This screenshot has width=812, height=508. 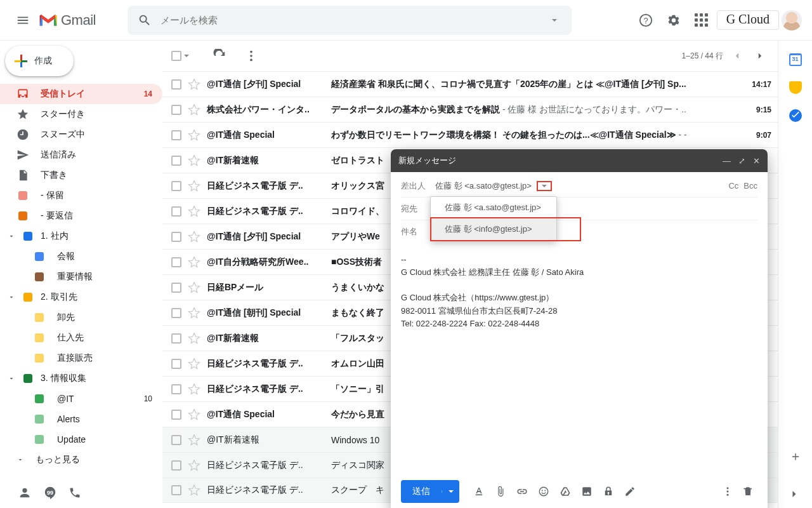 What do you see at coordinates (544, 186) in the screenshot?
I see `from-dropdown-button` at bounding box center [544, 186].